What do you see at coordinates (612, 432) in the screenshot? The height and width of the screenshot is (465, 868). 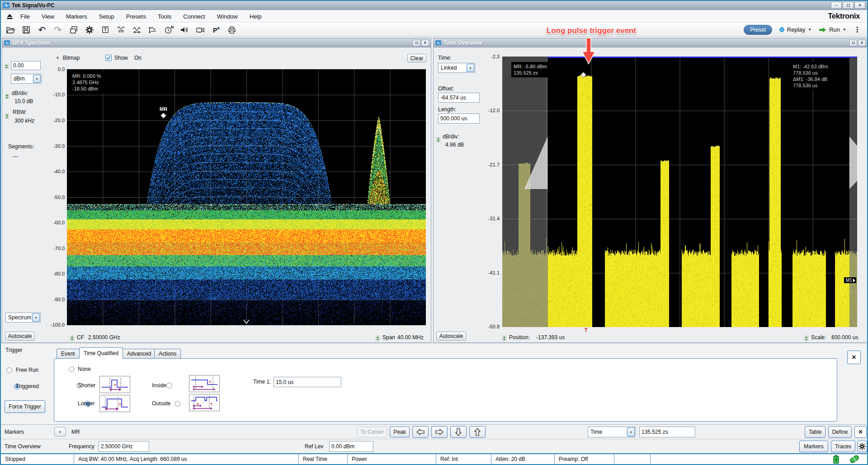 I see `marker-domain-select: Time ▾` at bounding box center [612, 432].